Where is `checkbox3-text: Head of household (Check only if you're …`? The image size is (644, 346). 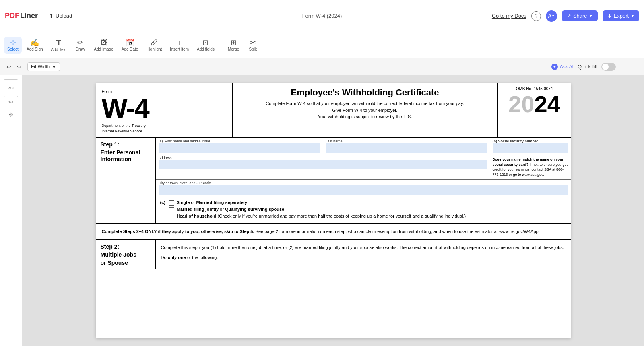 checkbox3-text: Head of household (Check only if you're … is located at coordinates (321, 216).